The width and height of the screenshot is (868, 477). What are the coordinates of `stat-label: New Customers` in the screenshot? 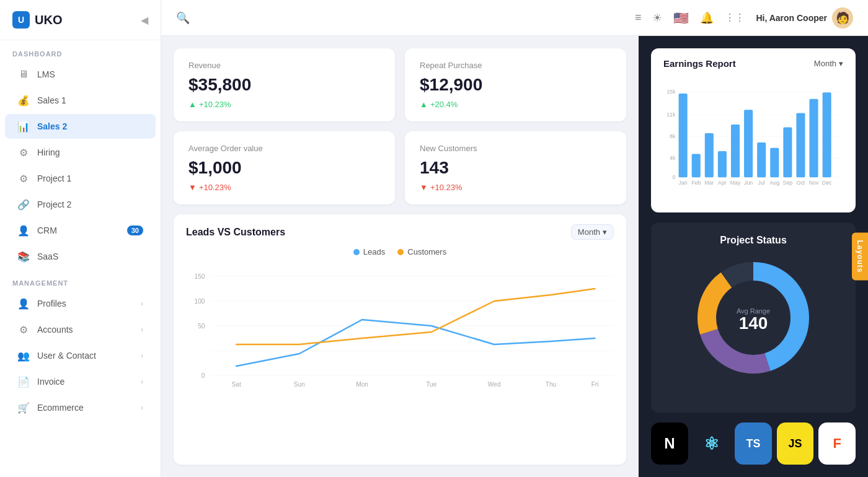 It's located at (516, 149).